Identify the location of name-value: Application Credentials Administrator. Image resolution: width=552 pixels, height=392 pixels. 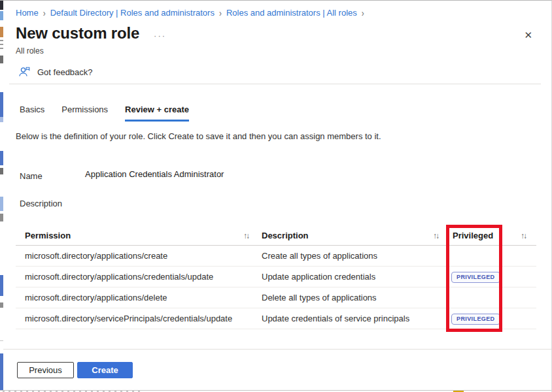
(154, 174).